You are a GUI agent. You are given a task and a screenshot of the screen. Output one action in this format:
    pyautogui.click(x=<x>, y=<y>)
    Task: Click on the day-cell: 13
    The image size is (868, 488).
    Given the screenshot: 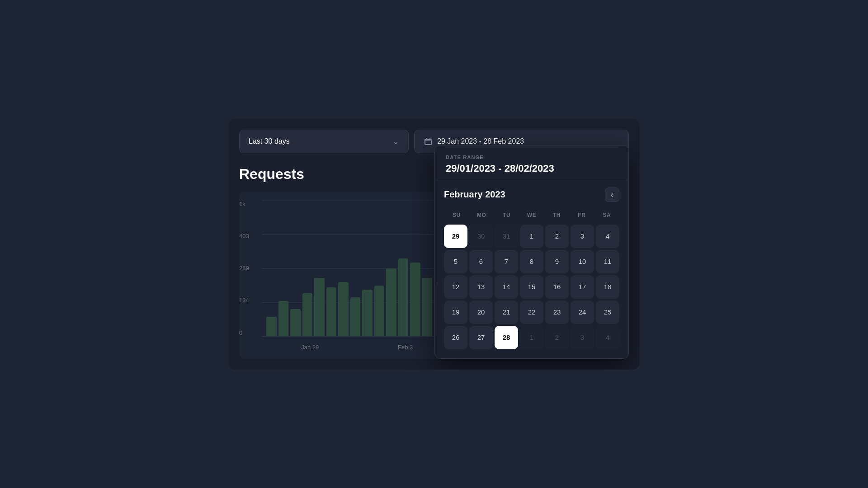 What is the action you would take?
    pyautogui.click(x=481, y=287)
    